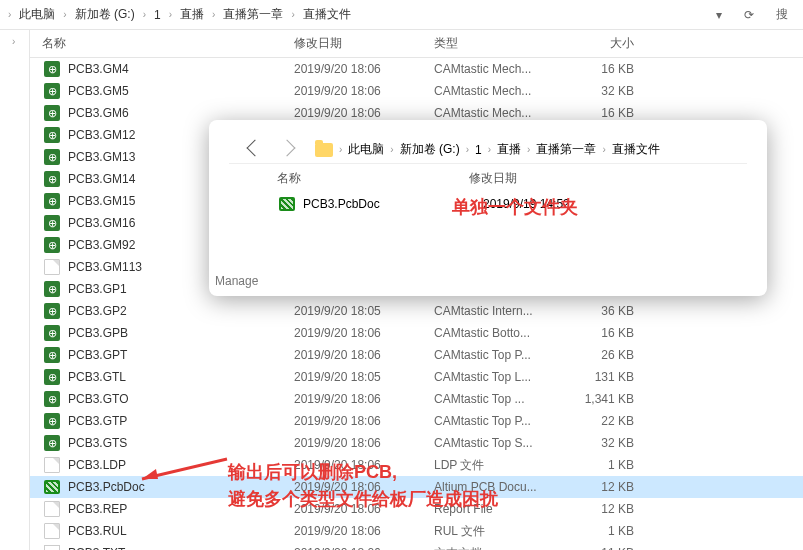  What do you see at coordinates (416, 421) in the screenshot?
I see `file-row: PCB3.GTP2019/9/20 18:06CAMtastic Top P..…` at bounding box center [416, 421].